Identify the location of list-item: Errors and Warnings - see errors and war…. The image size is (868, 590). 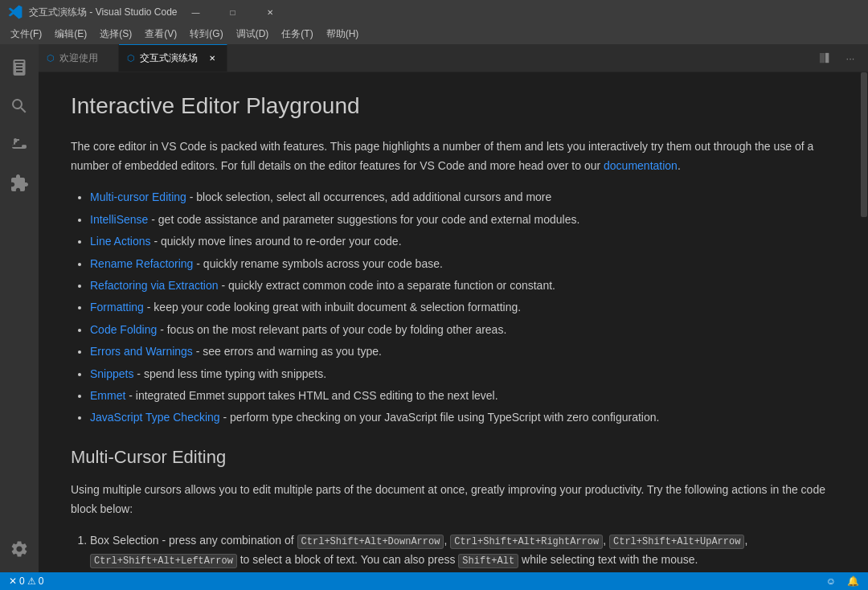
(459, 351).